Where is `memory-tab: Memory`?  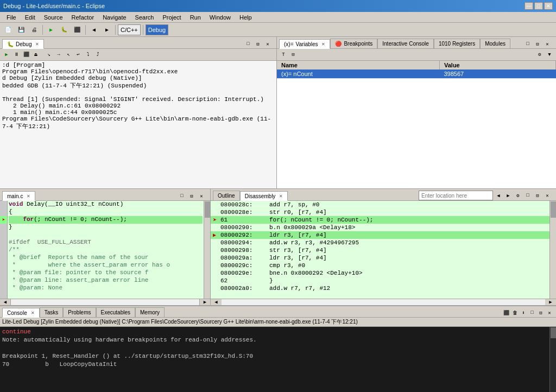
memory-tab: Memory is located at coordinates (150, 312).